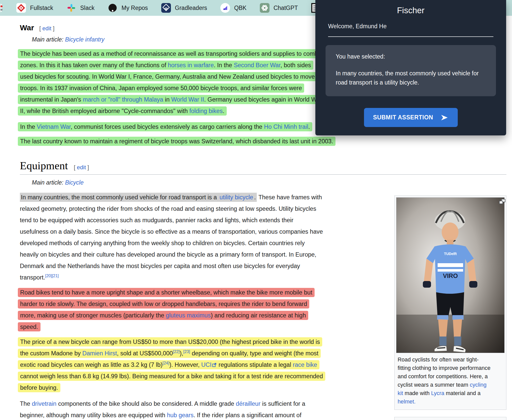 This screenshot has height=420, width=512. I want to click on text-segment: zones. In this it has taken over many of…, so click(94, 65).